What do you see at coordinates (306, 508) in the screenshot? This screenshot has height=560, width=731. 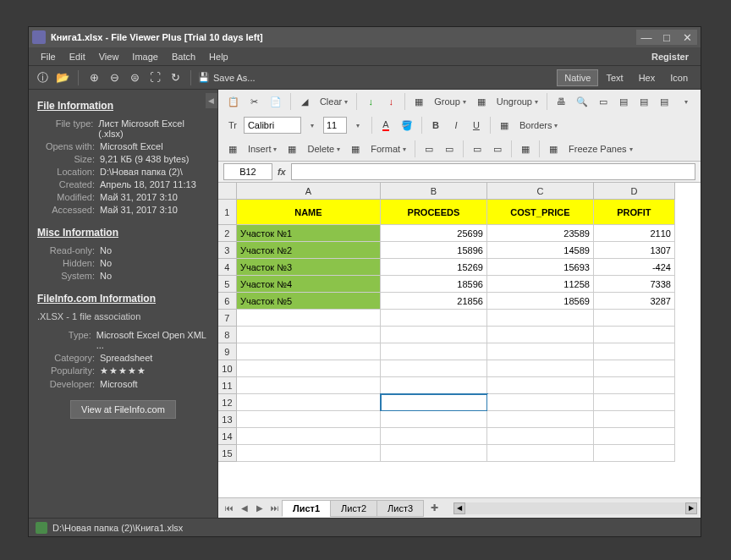 I see `sheet-tab-1: Лист1` at bounding box center [306, 508].